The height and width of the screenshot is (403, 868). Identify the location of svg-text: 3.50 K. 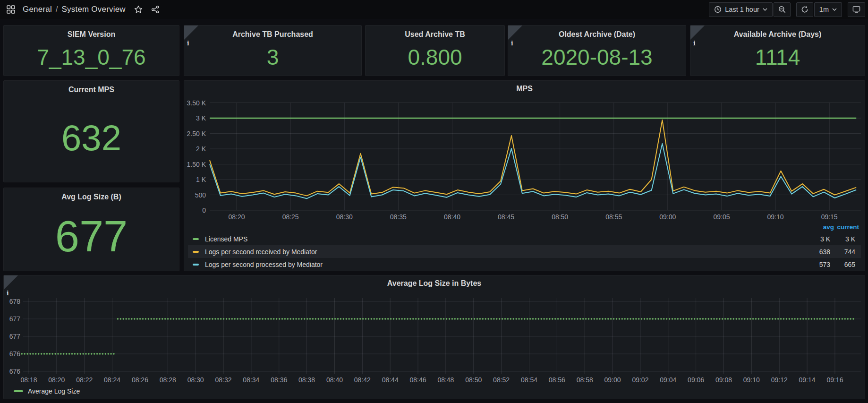
(196, 103).